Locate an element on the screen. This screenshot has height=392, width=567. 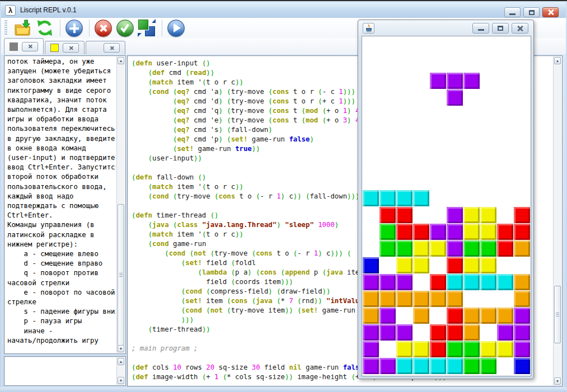
window-controls is located at coordinates (532, 12).